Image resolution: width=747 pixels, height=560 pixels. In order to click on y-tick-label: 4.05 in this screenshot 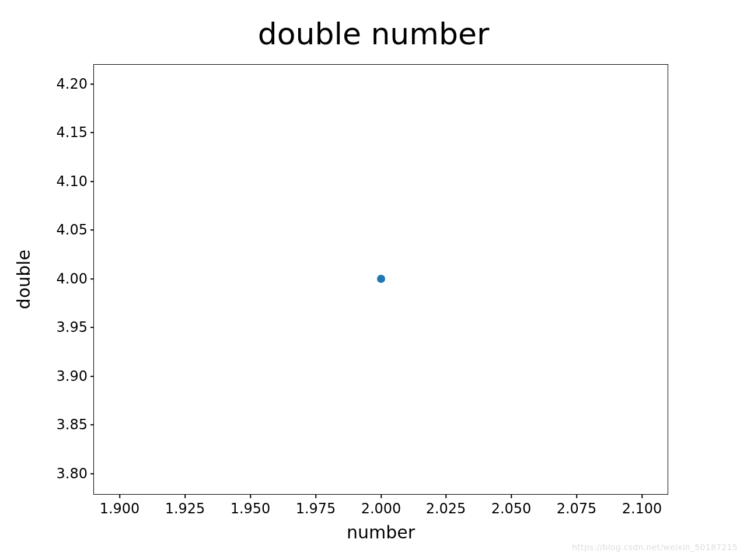, I will do `click(72, 230)`.